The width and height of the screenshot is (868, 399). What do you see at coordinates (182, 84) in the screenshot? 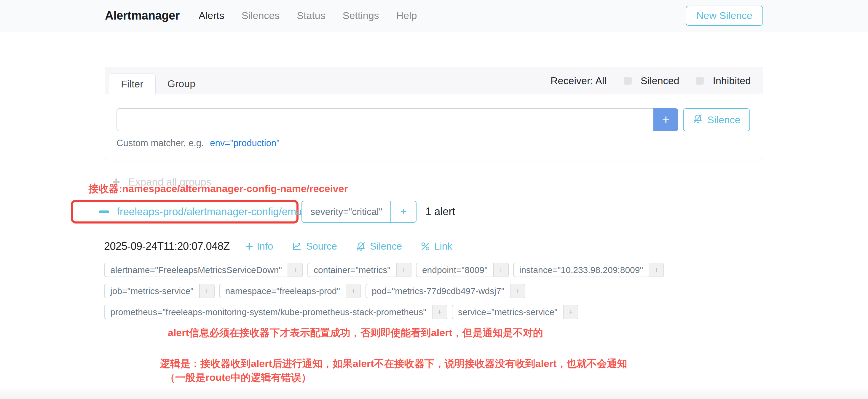
I see `tab-group: Group` at bounding box center [182, 84].